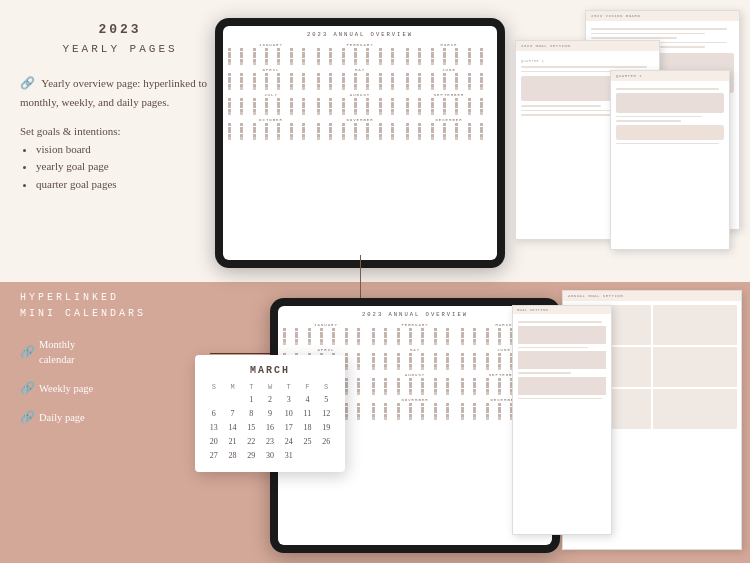 This screenshot has width=750, height=563. What do you see at coordinates (214, 428) in the screenshot?
I see `mini-cal-day: 13` at bounding box center [214, 428].